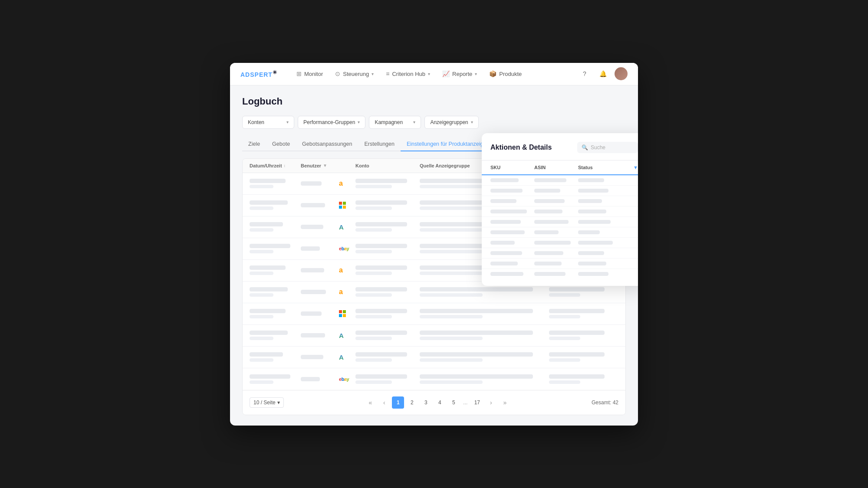 The width and height of the screenshot is (868, 488). What do you see at coordinates (446, 74) in the screenshot?
I see `reporte-icon: 📈` at bounding box center [446, 74].